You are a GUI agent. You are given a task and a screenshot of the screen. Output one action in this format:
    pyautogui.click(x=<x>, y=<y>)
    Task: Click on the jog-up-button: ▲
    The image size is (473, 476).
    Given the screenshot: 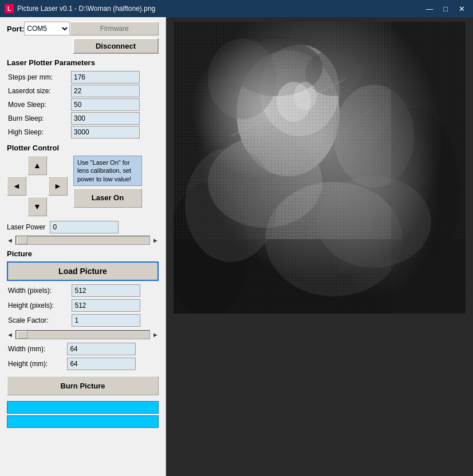 What is the action you would take?
    pyautogui.click(x=37, y=165)
    